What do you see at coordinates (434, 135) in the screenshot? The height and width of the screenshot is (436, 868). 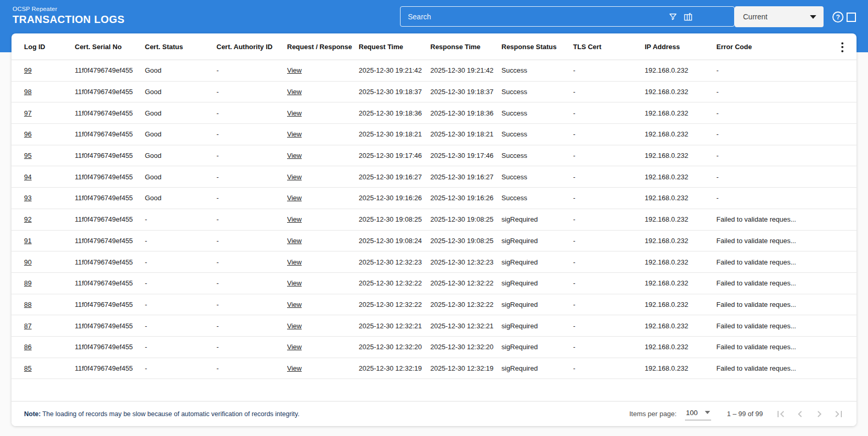 I see `table-row: 96 11f0f4796749ef455 Good - View 2025-12…` at bounding box center [434, 135].